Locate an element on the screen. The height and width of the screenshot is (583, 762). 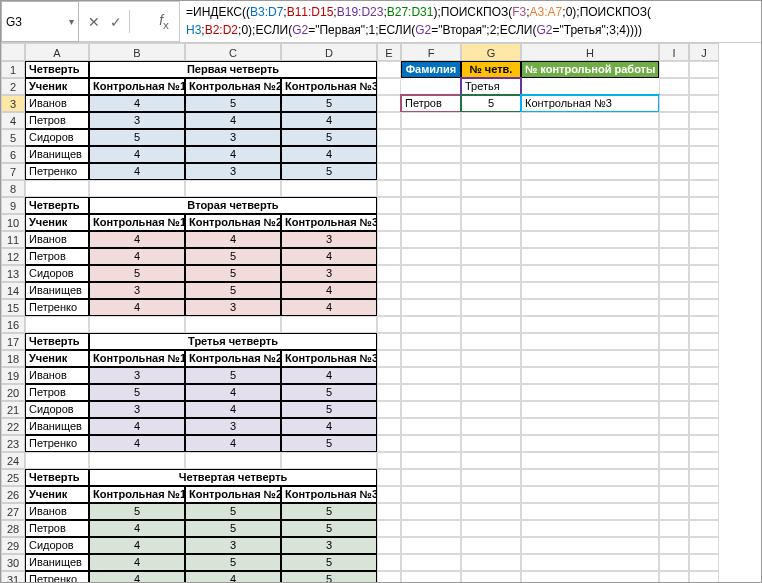
col-header-E: E is located at coordinates (389, 52).